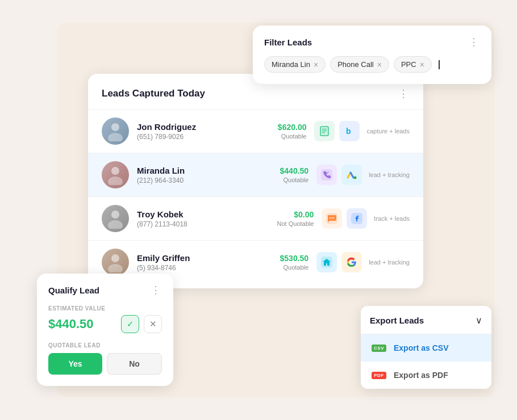  What do you see at coordinates (426, 320) in the screenshot?
I see `export-header: Export Leads ∨` at bounding box center [426, 320].